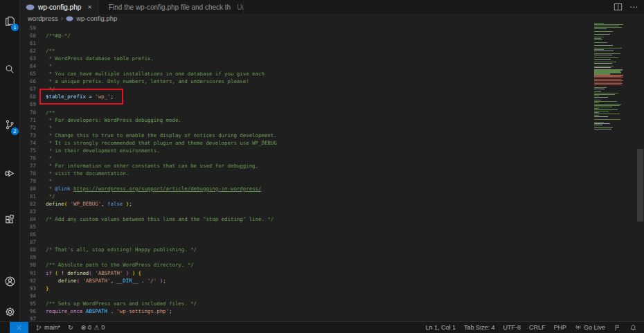 The height and width of the screenshot is (333, 644). Describe the element at coordinates (594, 327) in the screenshot. I see `go-live-label: Go Live` at that location.